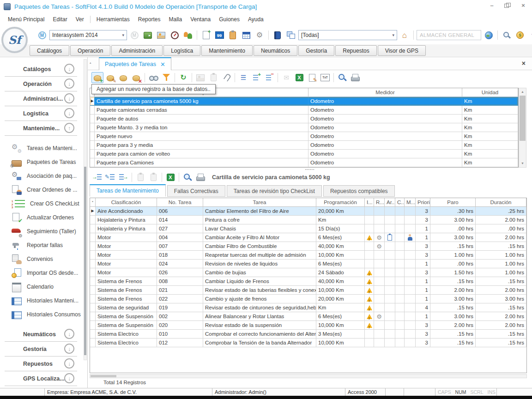  Describe the element at coordinates (43, 245) in the screenshot. I see `sidebar-item-reportar-fallas: Reportar fallas` at that location.